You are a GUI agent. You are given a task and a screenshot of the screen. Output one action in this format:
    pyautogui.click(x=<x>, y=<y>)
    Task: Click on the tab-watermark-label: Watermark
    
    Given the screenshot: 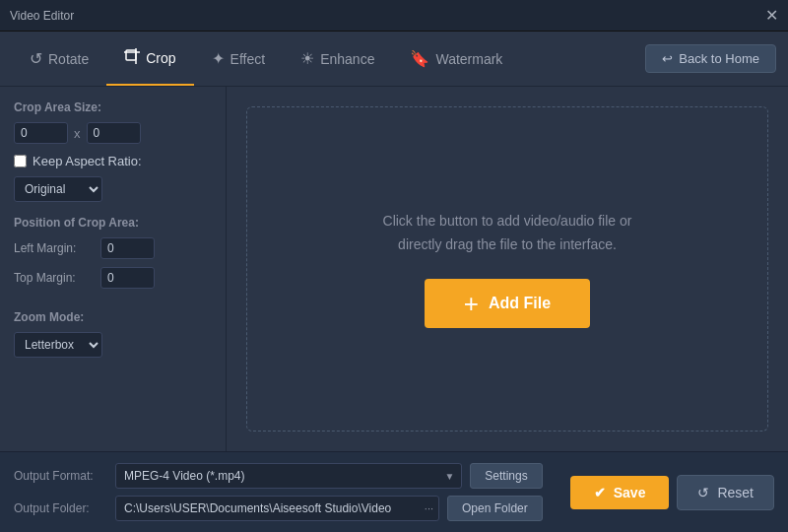 What is the action you would take?
    pyautogui.click(x=469, y=59)
    